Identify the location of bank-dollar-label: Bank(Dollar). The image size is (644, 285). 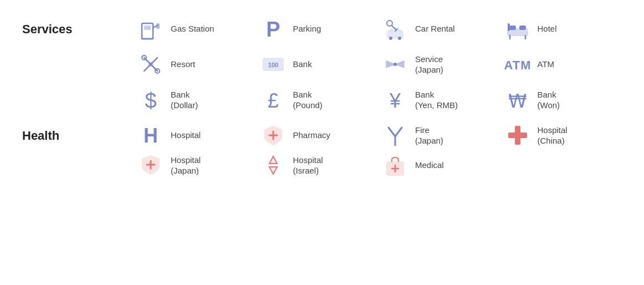
(184, 100).